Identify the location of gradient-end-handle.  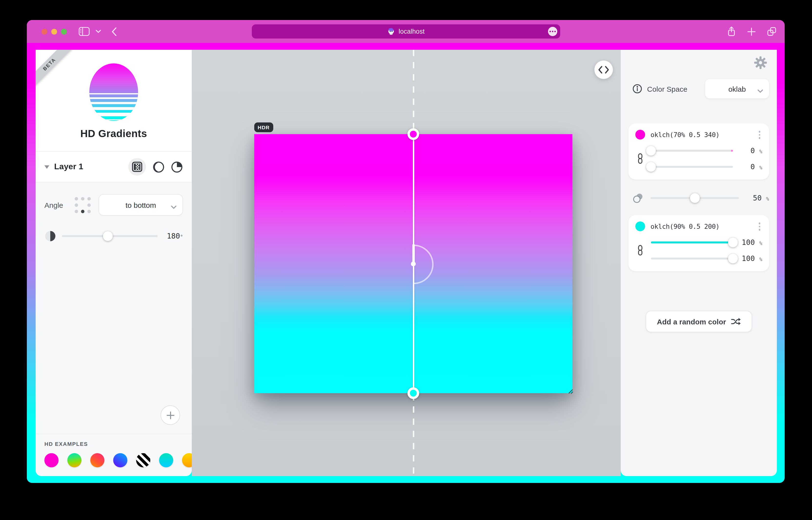
(413, 393).